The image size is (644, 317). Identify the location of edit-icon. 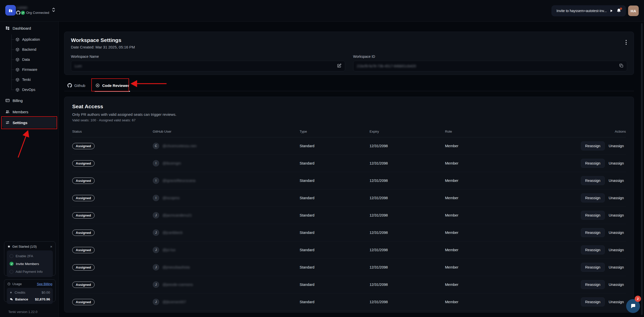
(339, 66).